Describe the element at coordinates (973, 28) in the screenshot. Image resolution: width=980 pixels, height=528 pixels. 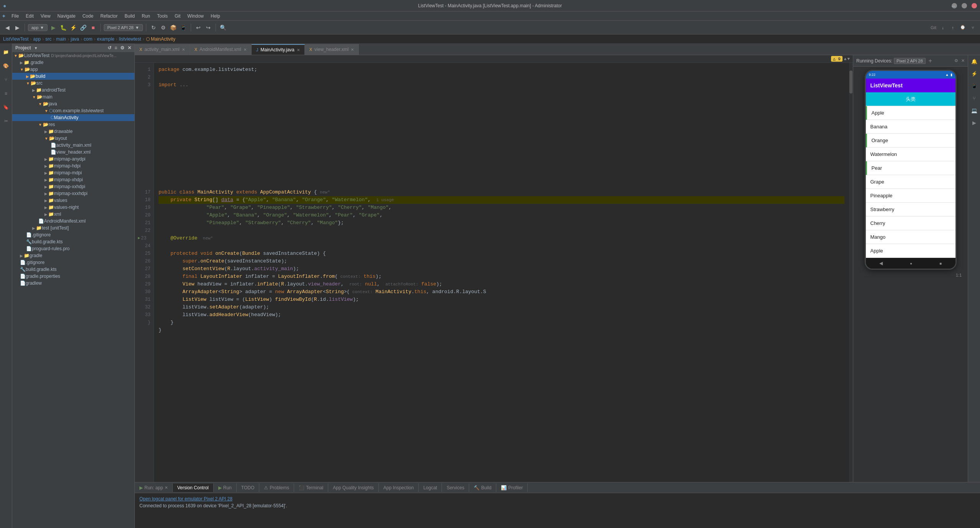
I see `git-merge-icon: ⑂` at that location.